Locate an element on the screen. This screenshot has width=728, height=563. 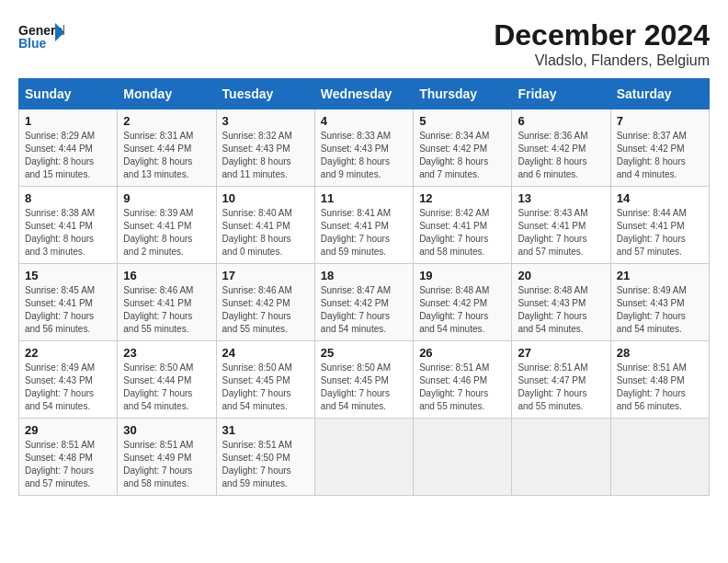
calendar-cell: 28Sunrise: 8:51 AMSunset: 4:48 PMDayligh… is located at coordinates (660, 380).